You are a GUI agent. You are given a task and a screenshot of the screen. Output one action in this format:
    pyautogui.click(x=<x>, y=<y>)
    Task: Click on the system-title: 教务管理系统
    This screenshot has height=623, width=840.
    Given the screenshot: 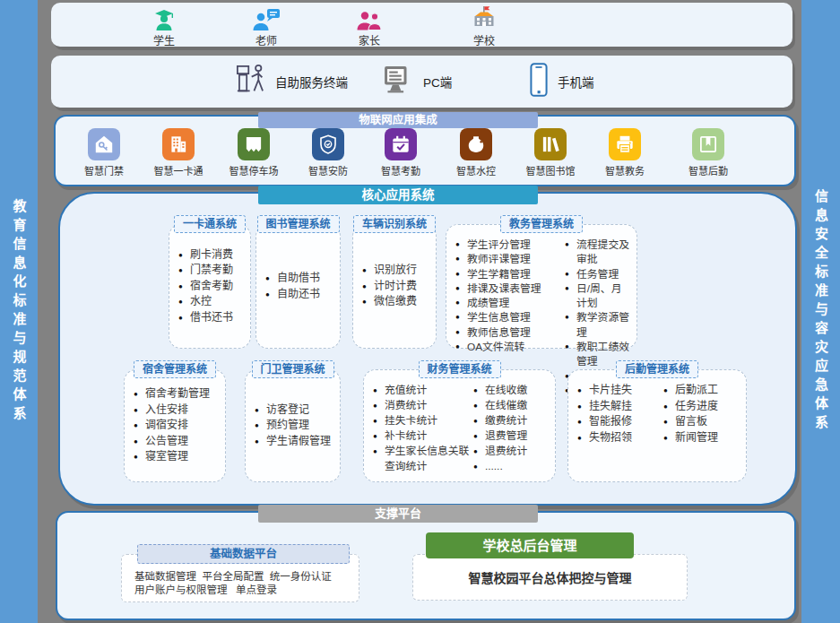 What is the action you would take?
    pyautogui.click(x=541, y=224)
    